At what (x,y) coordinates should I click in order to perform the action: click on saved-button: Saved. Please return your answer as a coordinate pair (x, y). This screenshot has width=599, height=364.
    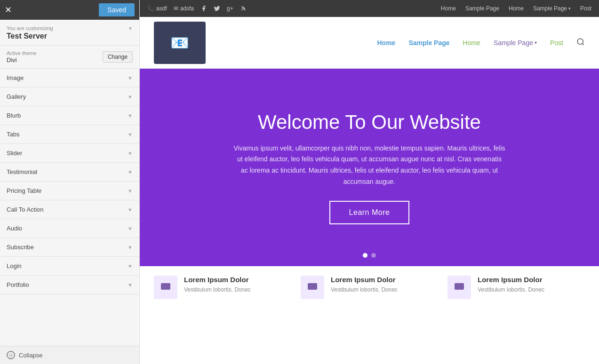
    Looking at the image, I should click on (117, 10).